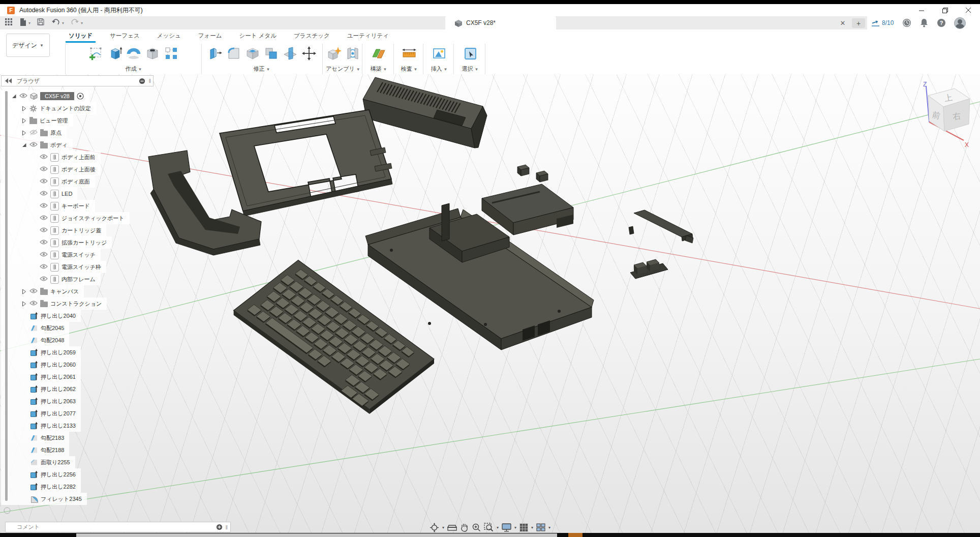 This screenshot has height=537, width=980. What do you see at coordinates (234, 53) in the screenshot?
I see `fillet-icon` at bounding box center [234, 53].